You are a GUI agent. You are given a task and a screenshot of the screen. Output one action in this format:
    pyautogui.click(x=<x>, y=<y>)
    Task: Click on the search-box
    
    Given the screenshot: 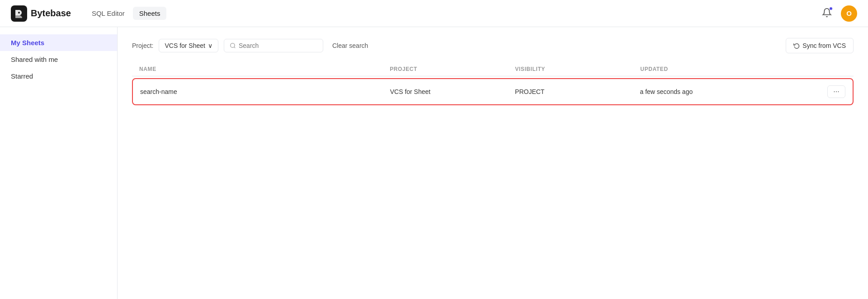 What is the action you would take?
    pyautogui.click(x=274, y=46)
    